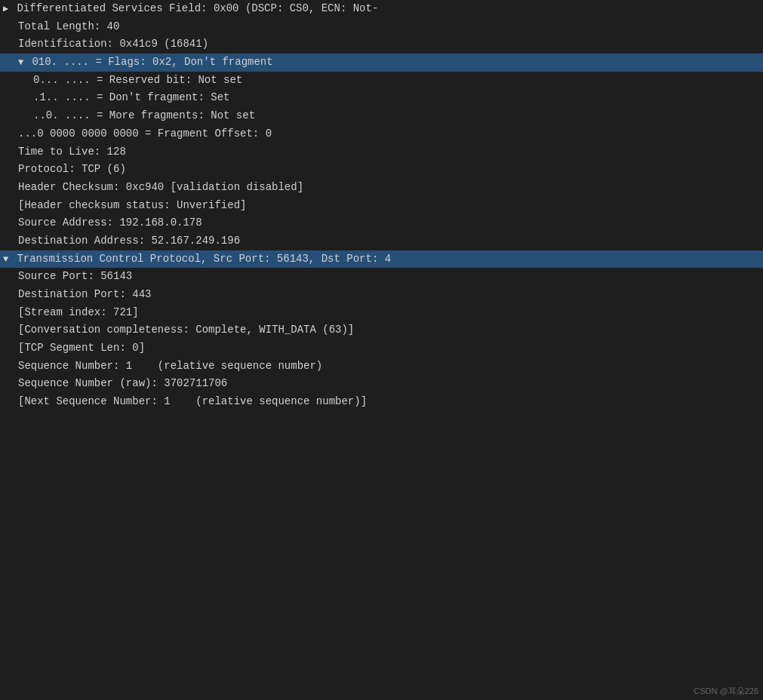 The image size is (763, 700). Describe the element at coordinates (161, 188) in the screenshot. I see `line-text: Header Checksum: 0xc940 [validation disa…` at that location.